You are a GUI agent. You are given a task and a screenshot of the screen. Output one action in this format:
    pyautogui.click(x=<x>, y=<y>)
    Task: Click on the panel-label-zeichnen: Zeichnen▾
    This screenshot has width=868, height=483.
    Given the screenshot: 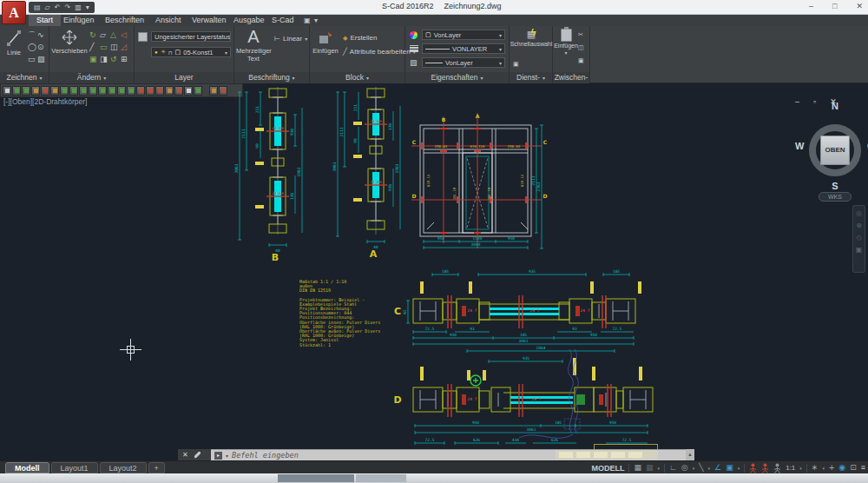 What is the action you would take?
    pyautogui.click(x=24, y=78)
    